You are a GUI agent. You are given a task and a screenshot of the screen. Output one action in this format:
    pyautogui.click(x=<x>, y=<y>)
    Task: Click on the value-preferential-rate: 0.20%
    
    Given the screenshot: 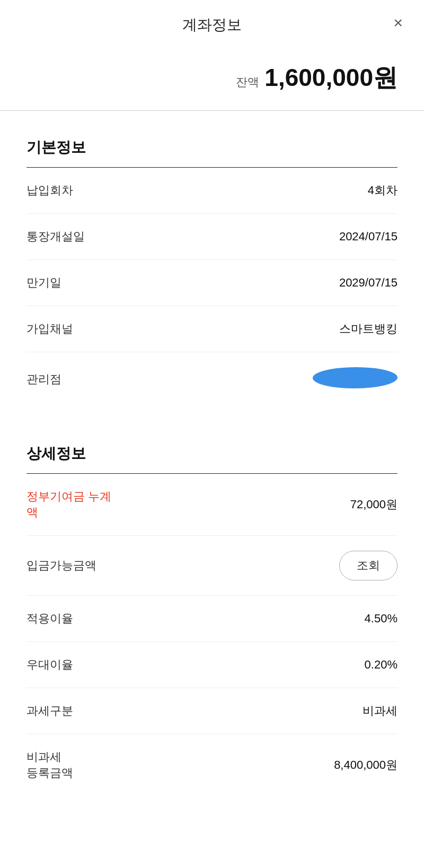 What is the action you would take?
    pyautogui.click(x=381, y=665)
    